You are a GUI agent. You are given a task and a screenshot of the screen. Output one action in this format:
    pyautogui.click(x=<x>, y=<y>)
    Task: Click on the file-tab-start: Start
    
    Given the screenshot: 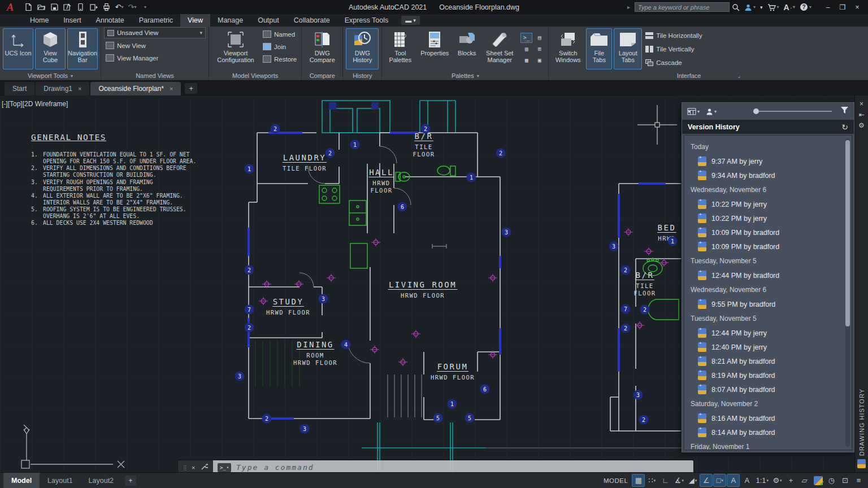 What is the action you would take?
    pyautogui.click(x=19, y=89)
    